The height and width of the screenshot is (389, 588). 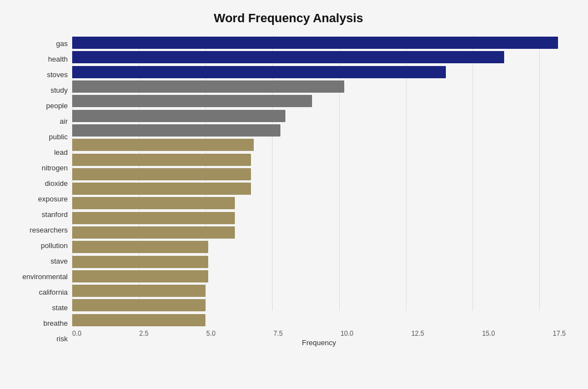 What do you see at coordinates (560, 334) in the screenshot?
I see `x-tick-label: 17.5` at bounding box center [560, 334].